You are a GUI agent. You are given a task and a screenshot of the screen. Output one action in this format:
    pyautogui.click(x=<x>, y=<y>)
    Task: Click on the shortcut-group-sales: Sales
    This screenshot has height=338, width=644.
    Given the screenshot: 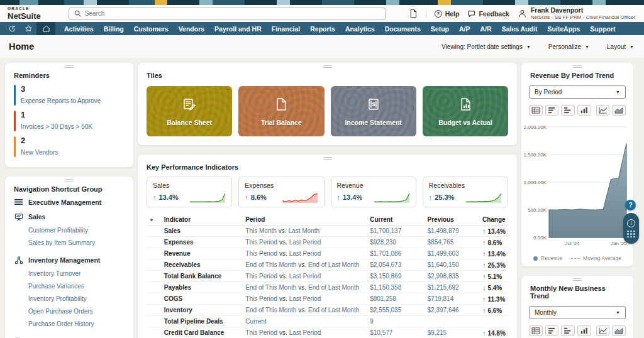 What is the action you would take?
    pyautogui.click(x=69, y=217)
    